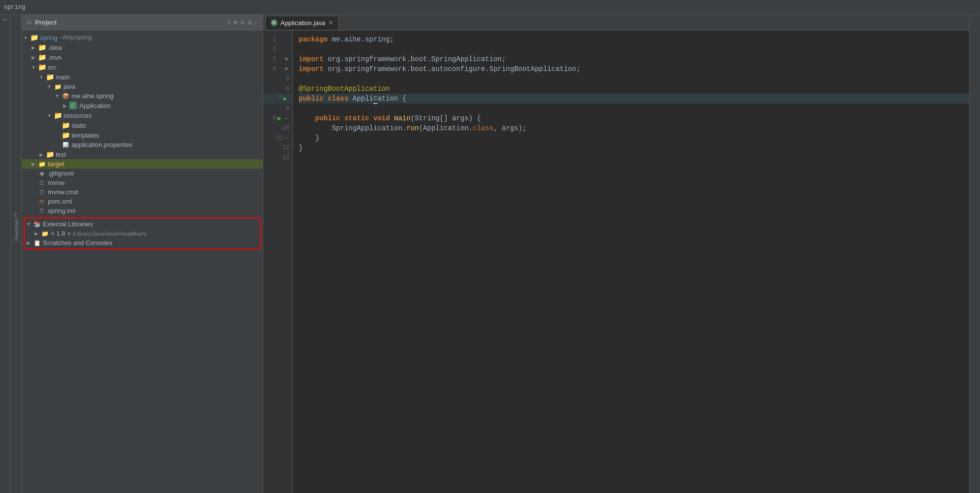 The height and width of the screenshot is (493, 980). Describe the element at coordinates (142, 192) in the screenshot. I see `tree-item-mvnw-cmd: ▶ 🗒 mvnw.cmd` at that location.